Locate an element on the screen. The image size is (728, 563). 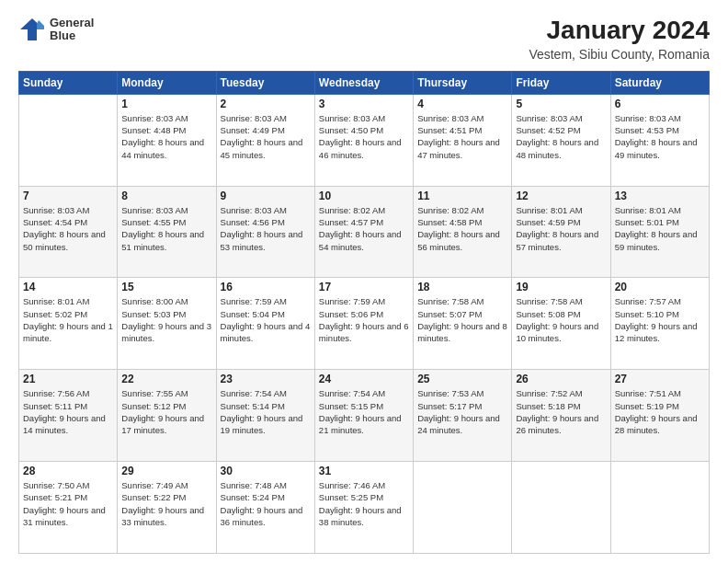
calendar-day-cell: 4 Sunrise: 8:03 AM Sunset: 4:51 PM Dayli… is located at coordinates (463, 140).